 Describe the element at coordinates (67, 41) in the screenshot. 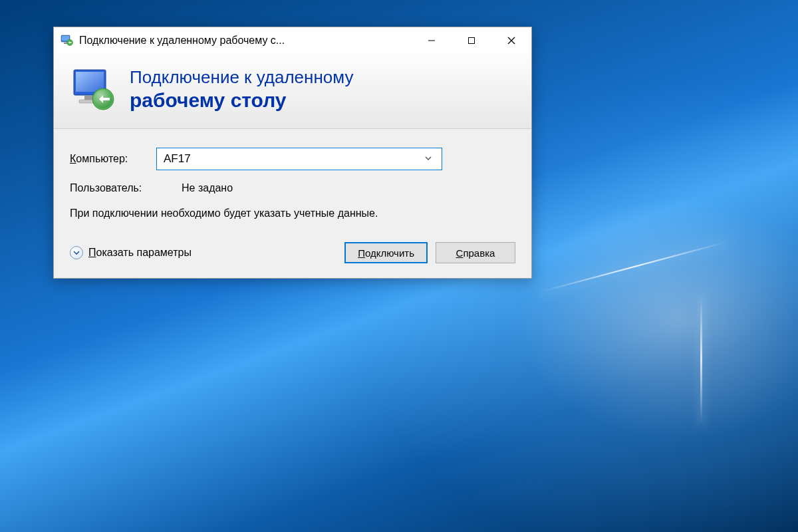

I see `rdp-icon` at that location.